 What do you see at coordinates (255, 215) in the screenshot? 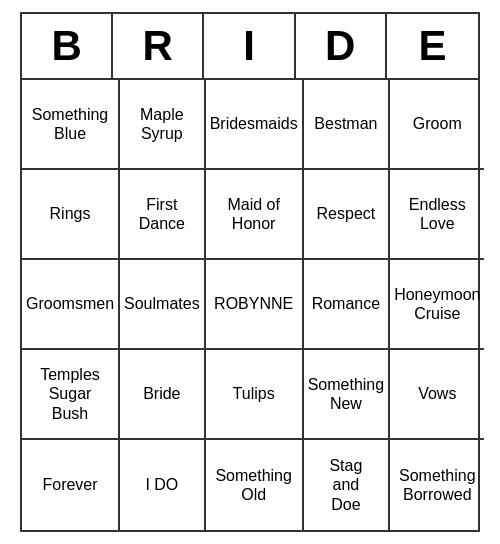
I see `bingo-cell-7: Maid ofHonor` at bounding box center [255, 215].